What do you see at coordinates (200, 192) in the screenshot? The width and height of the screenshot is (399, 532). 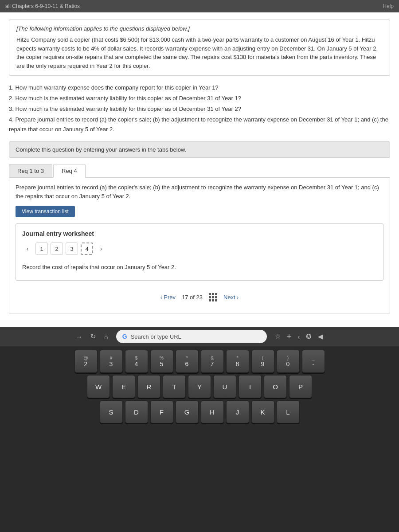 I see `tab-description: Prepare journal entries to record (a) th…` at bounding box center [200, 192].